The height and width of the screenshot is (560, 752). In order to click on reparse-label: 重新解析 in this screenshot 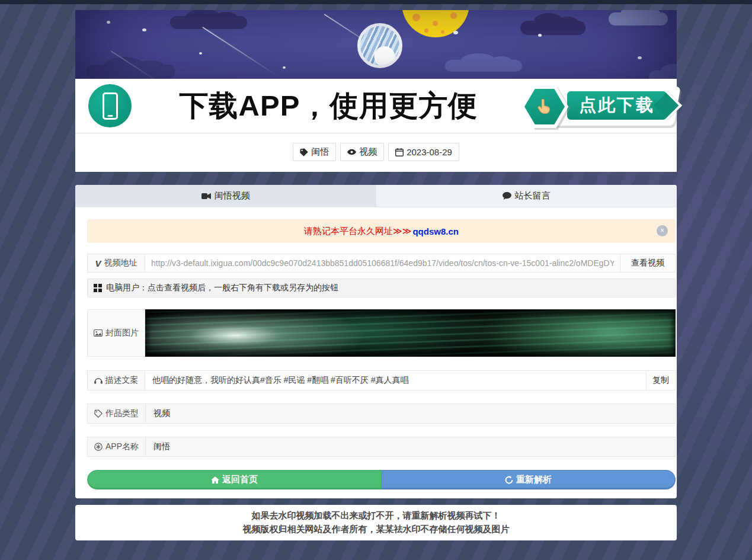, I will do `click(534, 480)`.